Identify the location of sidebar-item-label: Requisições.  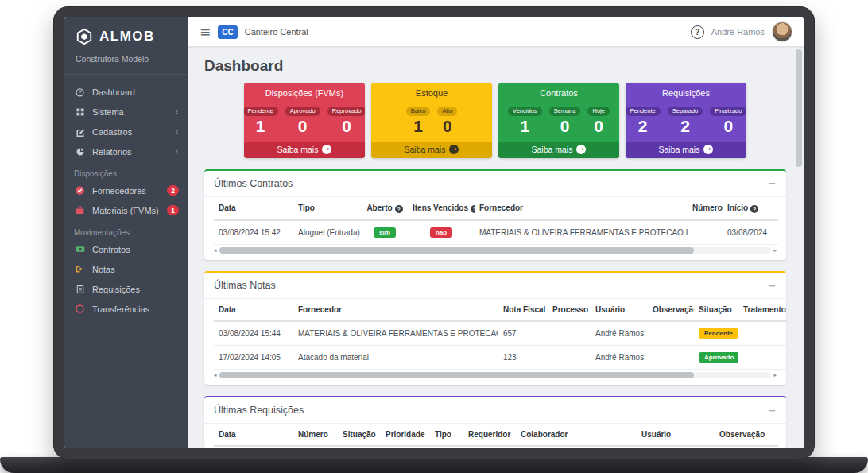
(135, 289).